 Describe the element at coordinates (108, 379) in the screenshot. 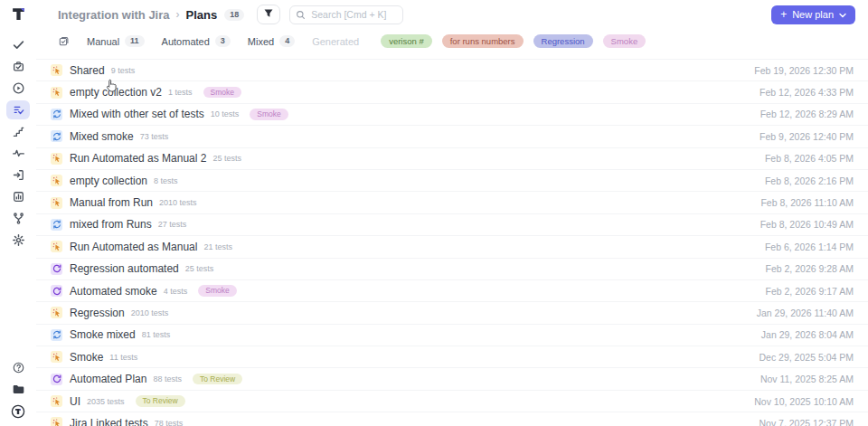

I see `plan-name: Automated Plan` at that location.